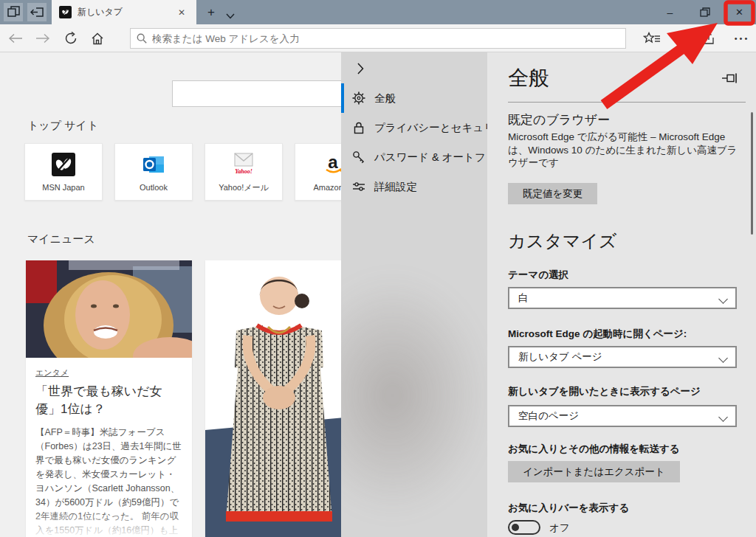 The width and height of the screenshot is (756, 537). Describe the element at coordinates (154, 172) in the screenshot. I see `top-site-tile-outlook: Outlook` at that location.